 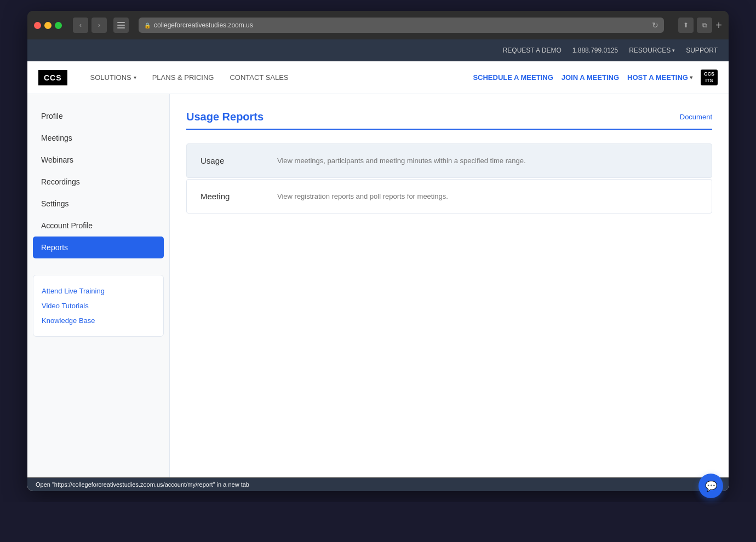 What do you see at coordinates (401, 25) in the screenshot?
I see `address-bar: 🔒 collegeforcreativestudies.zoom.us ↻` at bounding box center [401, 25].